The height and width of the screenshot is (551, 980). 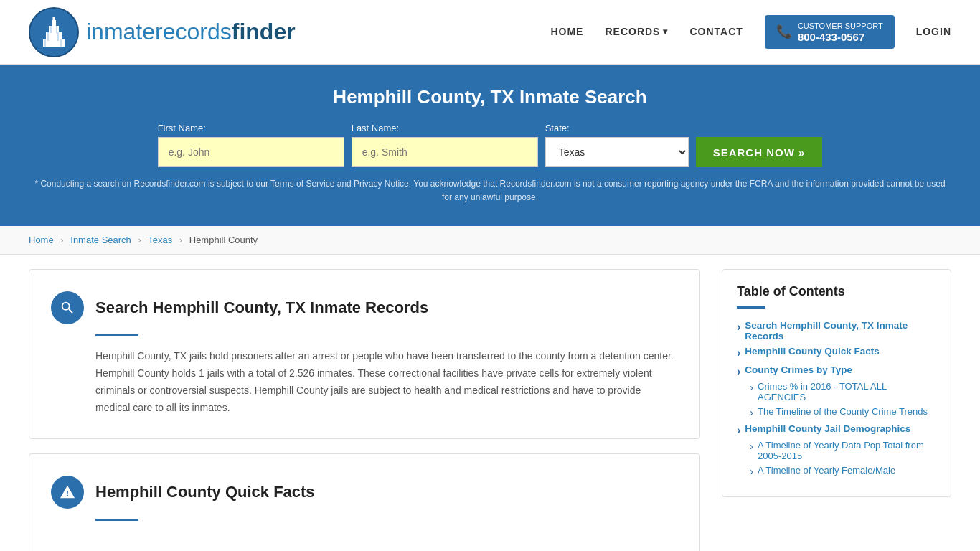 What do you see at coordinates (490, 191) in the screenshot?
I see `hero-disclaimer: * Conducting a search on Recordsfinder.c…` at bounding box center [490, 191].